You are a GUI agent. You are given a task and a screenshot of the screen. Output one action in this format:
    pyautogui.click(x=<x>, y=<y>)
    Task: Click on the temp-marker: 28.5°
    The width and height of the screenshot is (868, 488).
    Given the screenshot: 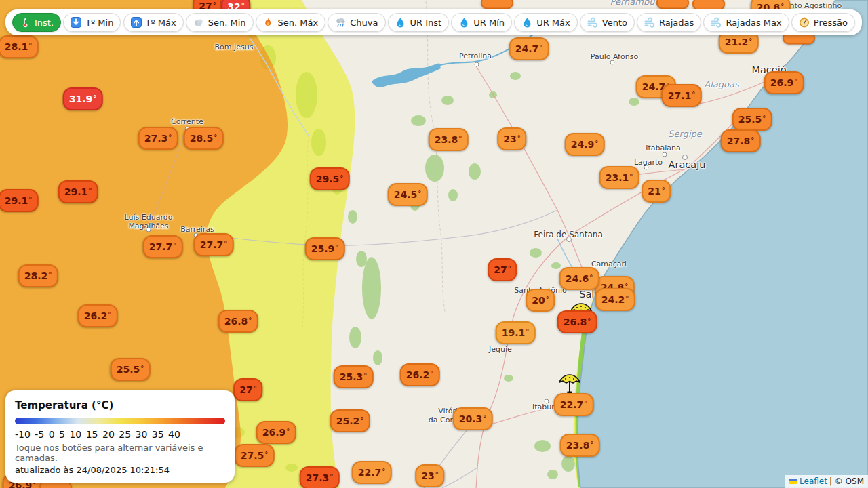 What is the action you would take?
    pyautogui.click(x=203, y=138)
    